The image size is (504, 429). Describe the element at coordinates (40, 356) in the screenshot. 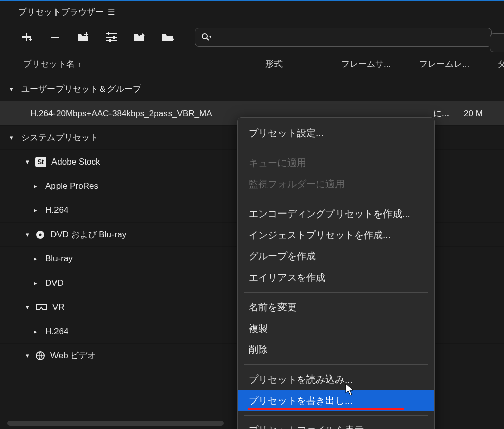

I see `globe-icon` at that location.